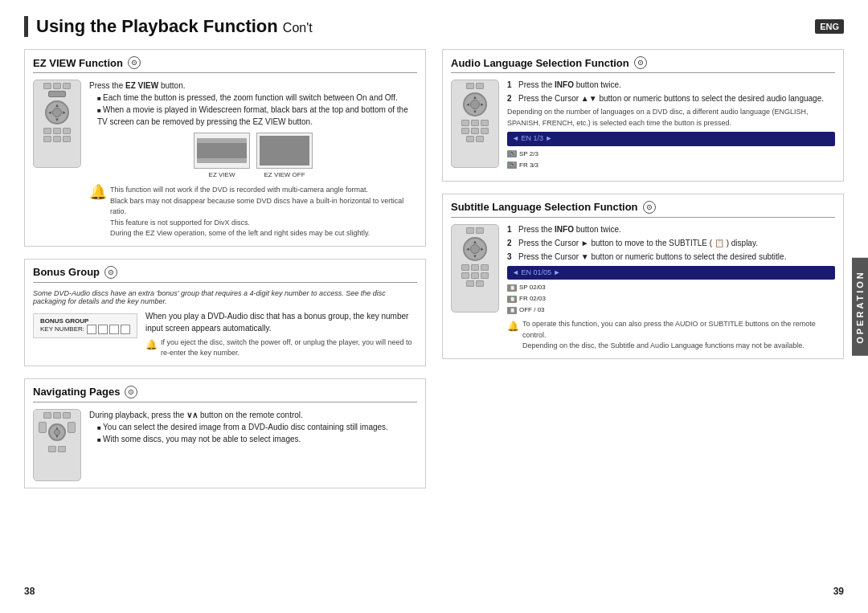 Image resolution: width=868 pixels, height=613 pixels. What do you see at coordinates (85, 326) in the screenshot?
I see `key-labels: BONUS GROUP KEY NUMBER:` at bounding box center [85, 326].